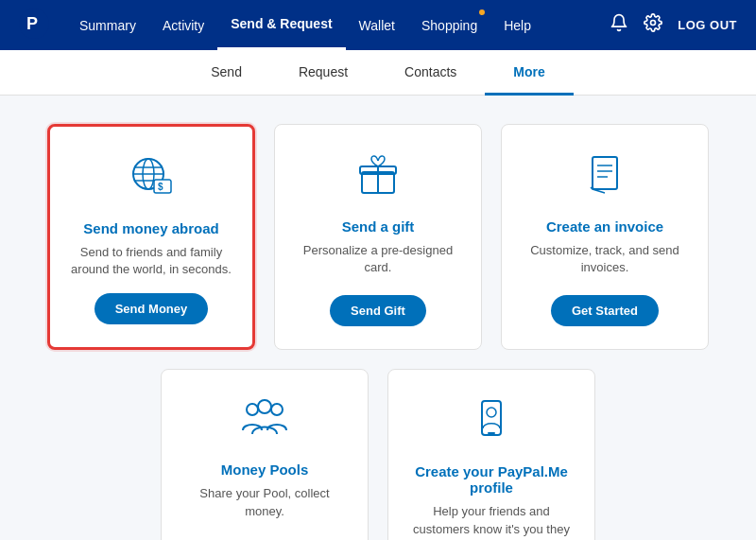  I want to click on card-send-abroad-title: Send money abroad, so click(151, 229).